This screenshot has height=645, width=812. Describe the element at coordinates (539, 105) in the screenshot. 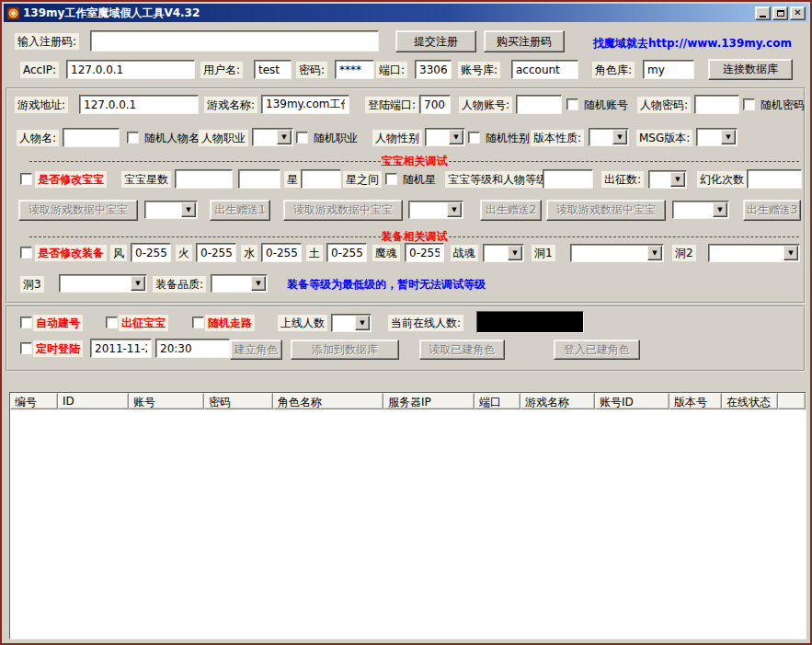

I see `char-account-input` at that location.